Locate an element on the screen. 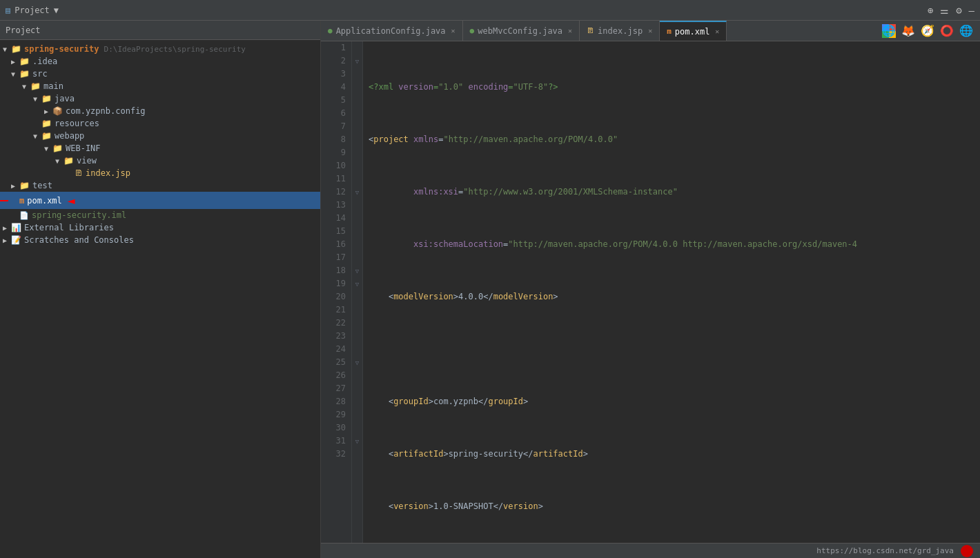 The height and width of the screenshot is (558, 980). tree-item-webapp: ▼ 📁 webapp is located at coordinates (160, 136).